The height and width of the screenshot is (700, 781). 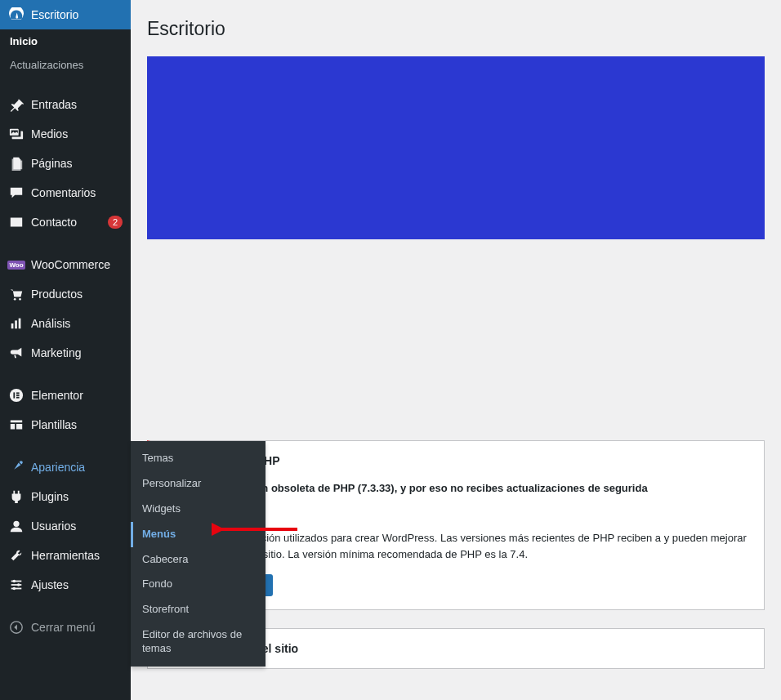 What do you see at coordinates (77, 323) in the screenshot?
I see `sidebar-label: Análisis` at bounding box center [77, 323].